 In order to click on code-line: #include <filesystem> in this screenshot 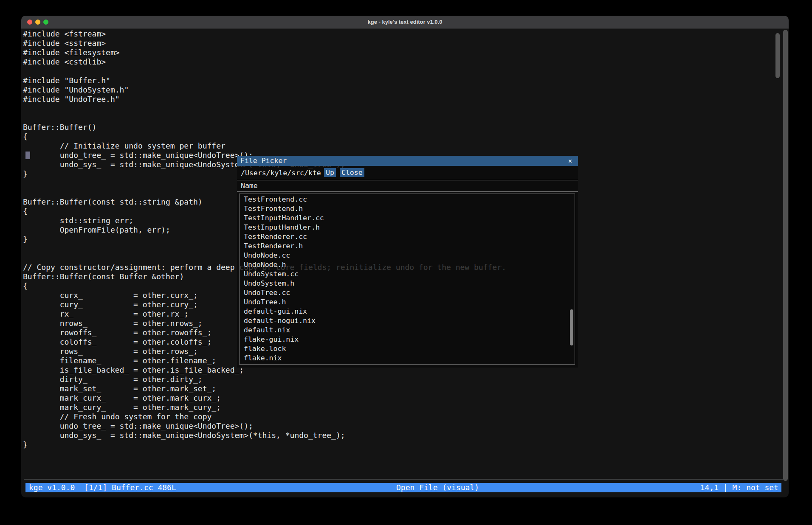, I will do `click(265, 53)`.